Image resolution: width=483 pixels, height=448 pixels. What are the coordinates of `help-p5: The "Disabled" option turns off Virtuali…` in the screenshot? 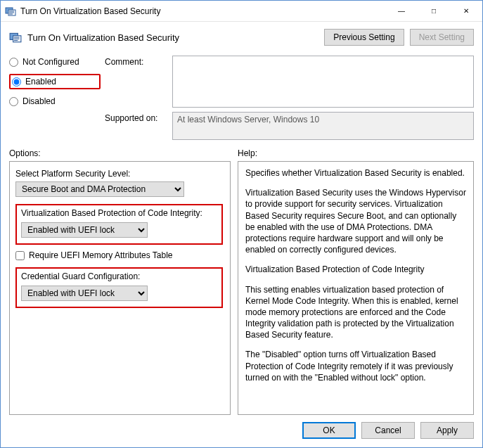 It's located at (356, 366).